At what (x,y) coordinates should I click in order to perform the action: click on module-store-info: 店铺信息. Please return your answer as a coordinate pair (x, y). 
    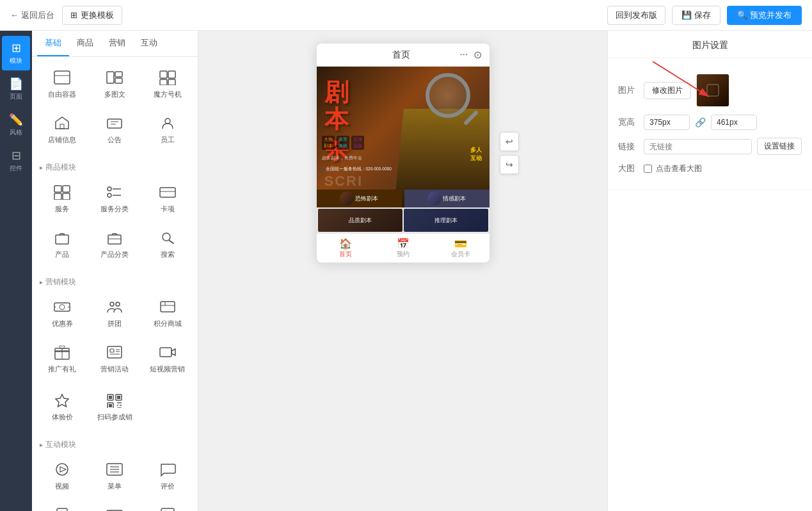
    Looking at the image, I should click on (62, 129).